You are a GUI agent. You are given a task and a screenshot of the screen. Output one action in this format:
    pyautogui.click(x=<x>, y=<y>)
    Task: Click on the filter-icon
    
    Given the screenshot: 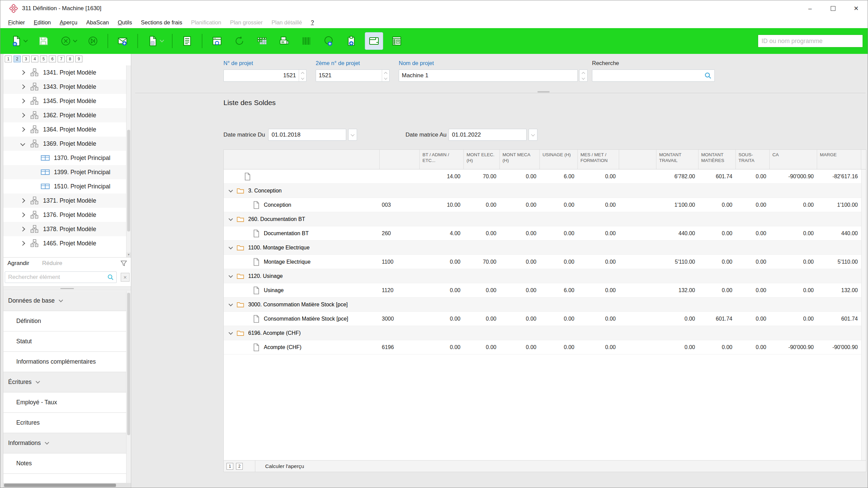 What is the action you would take?
    pyautogui.click(x=124, y=263)
    